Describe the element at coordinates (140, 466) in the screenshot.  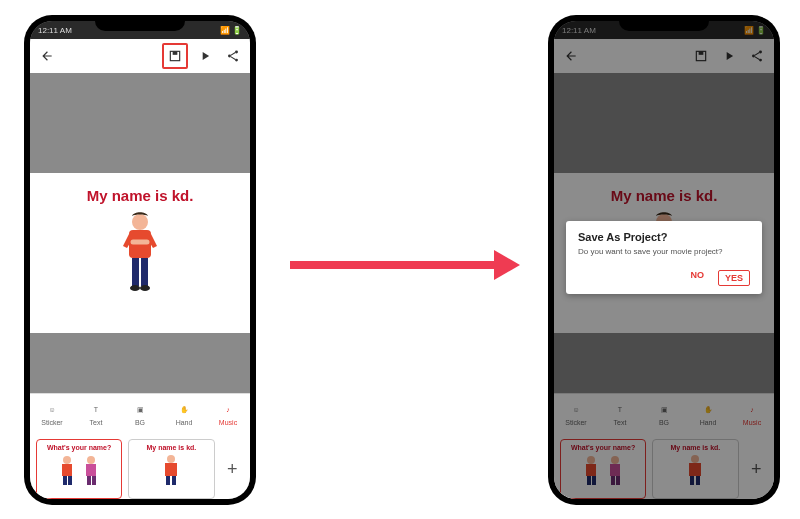
I see `filmstrip: What's your name? My name is kd. +` at that location.